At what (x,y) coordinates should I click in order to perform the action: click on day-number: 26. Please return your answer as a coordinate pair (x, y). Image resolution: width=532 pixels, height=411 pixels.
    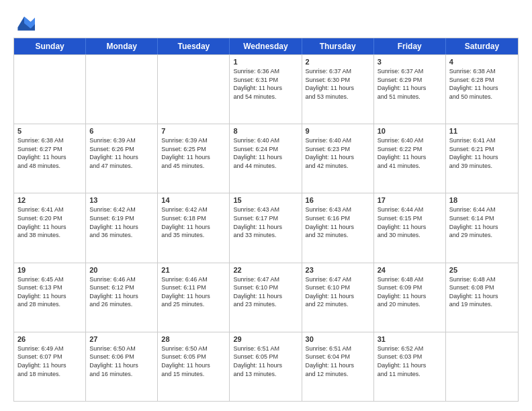
    Looking at the image, I should click on (50, 339).